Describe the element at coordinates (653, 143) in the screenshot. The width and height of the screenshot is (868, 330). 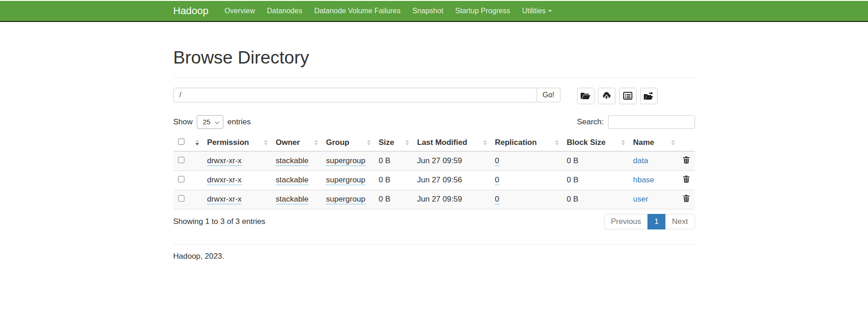
I see `column-header-name: Name` at that location.